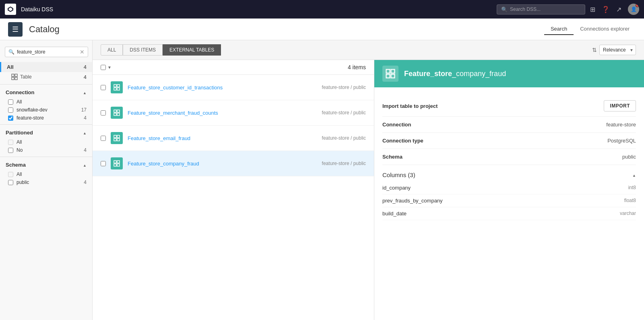 Image resolution: width=644 pixels, height=320 pixels. Describe the element at coordinates (46, 150) in the screenshot. I see `partitioned-no-item: No 4` at that location.